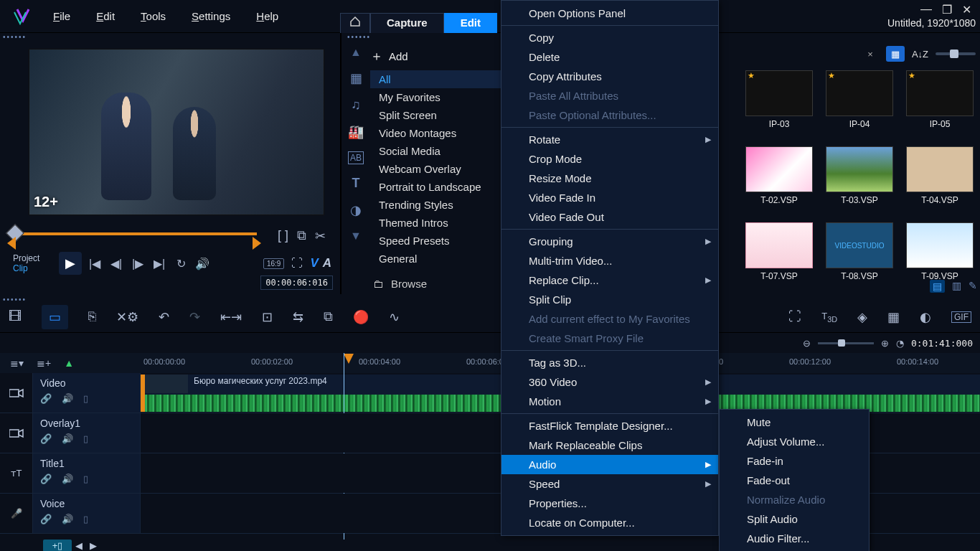  Describe the element at coordinates (154, 16) in the screenshot. I see `menu-tools: Tools` at that location.